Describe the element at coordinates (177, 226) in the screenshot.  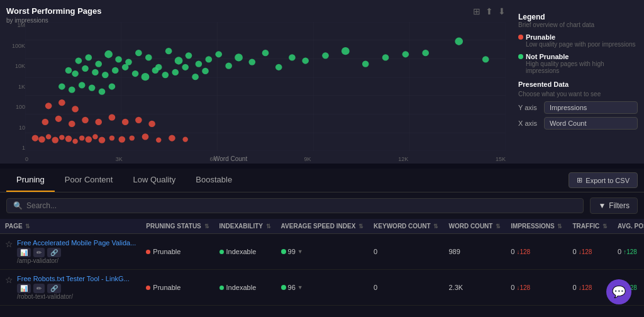
I see `col-pruning-status: PRUNING STATUS ⇅` at that location.